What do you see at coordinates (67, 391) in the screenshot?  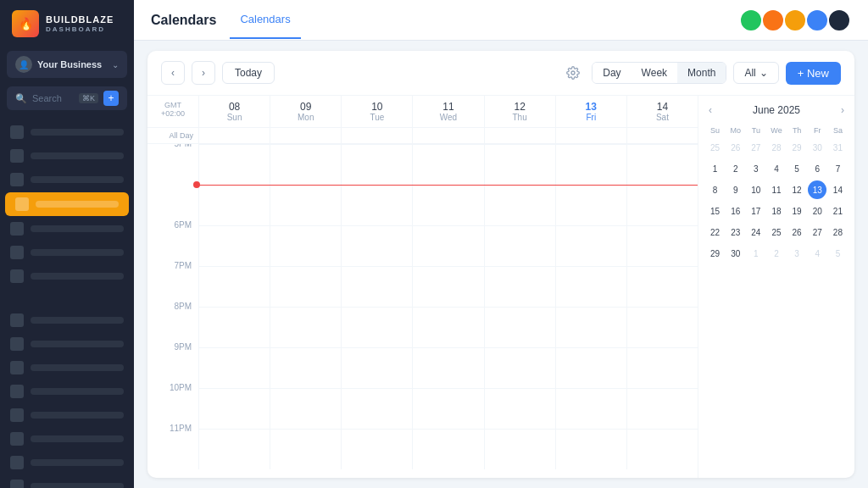 I see `sidebar-item-award` at bounding box center [67, 391].